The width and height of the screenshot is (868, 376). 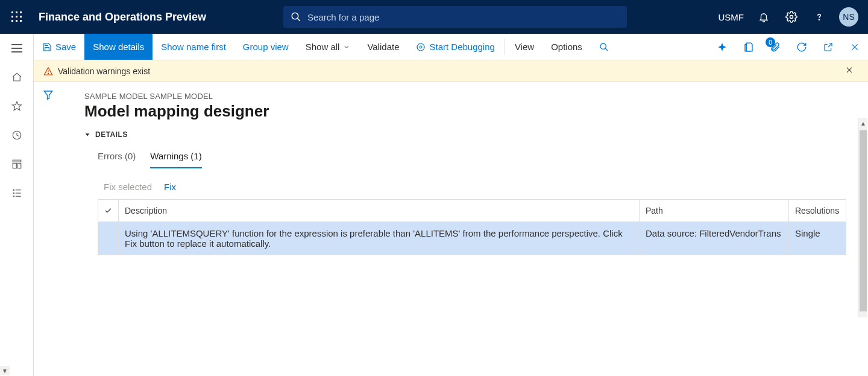 I want to click on search-box, so click(x=455, y=17).